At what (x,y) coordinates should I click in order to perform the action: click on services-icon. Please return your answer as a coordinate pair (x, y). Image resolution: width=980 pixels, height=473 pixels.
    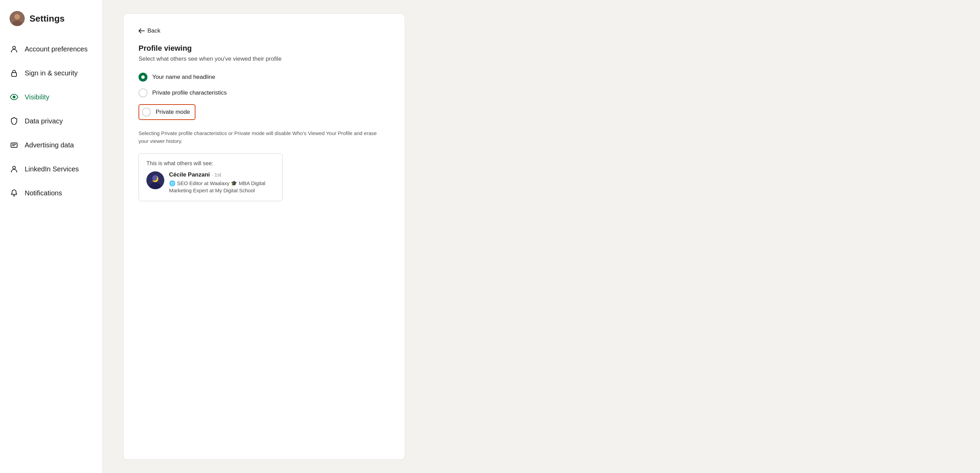
    Looking at the image, I should click on (14, 169).